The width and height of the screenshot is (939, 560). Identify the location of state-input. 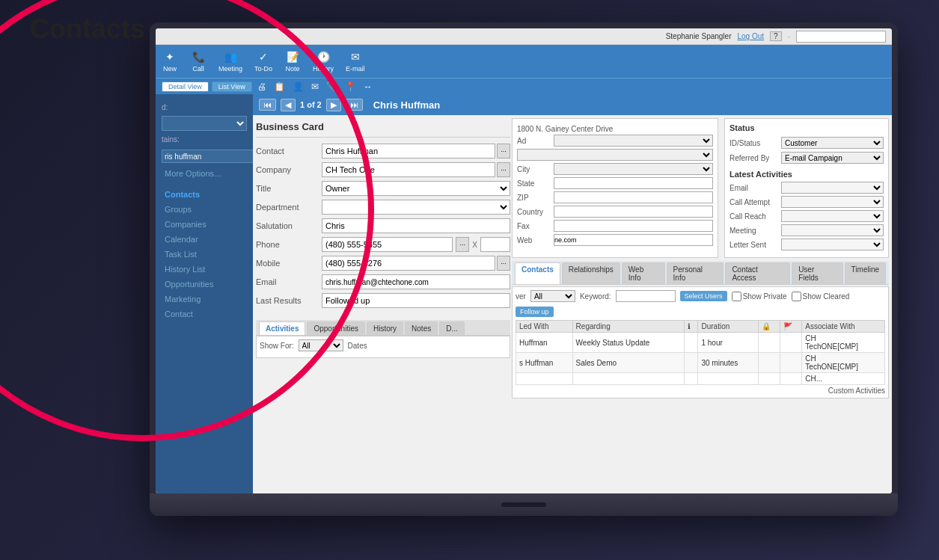
(633, 183).